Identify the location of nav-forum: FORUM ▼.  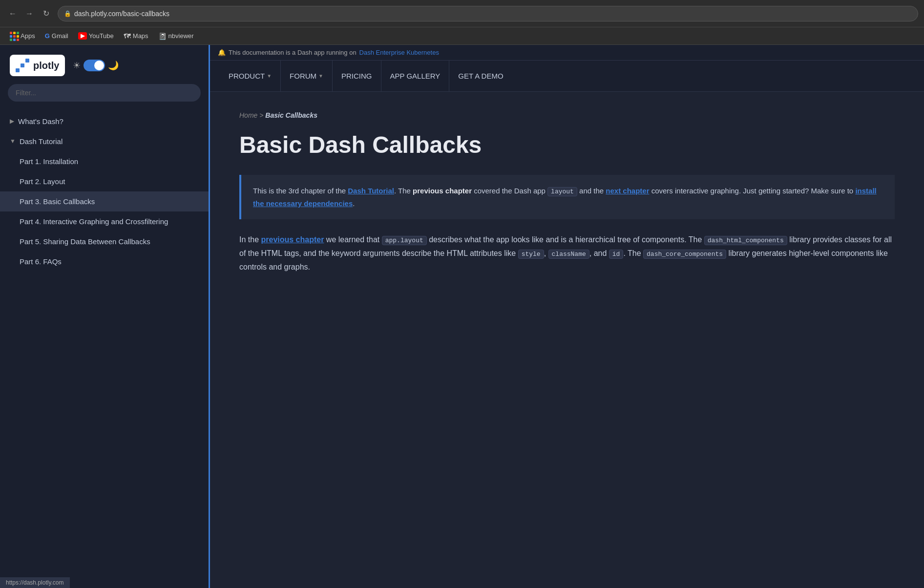
(307, 76).